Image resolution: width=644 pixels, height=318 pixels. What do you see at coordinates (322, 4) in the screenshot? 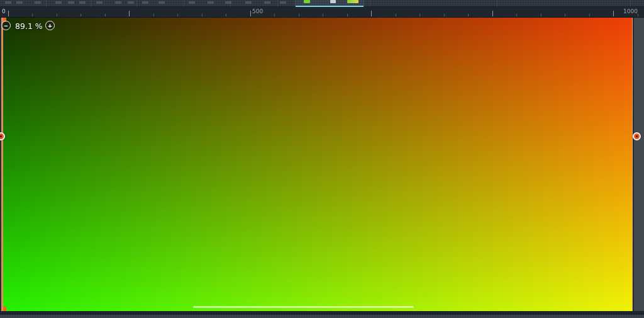
I see `main-toolbar` at bounding box center [322, 4].